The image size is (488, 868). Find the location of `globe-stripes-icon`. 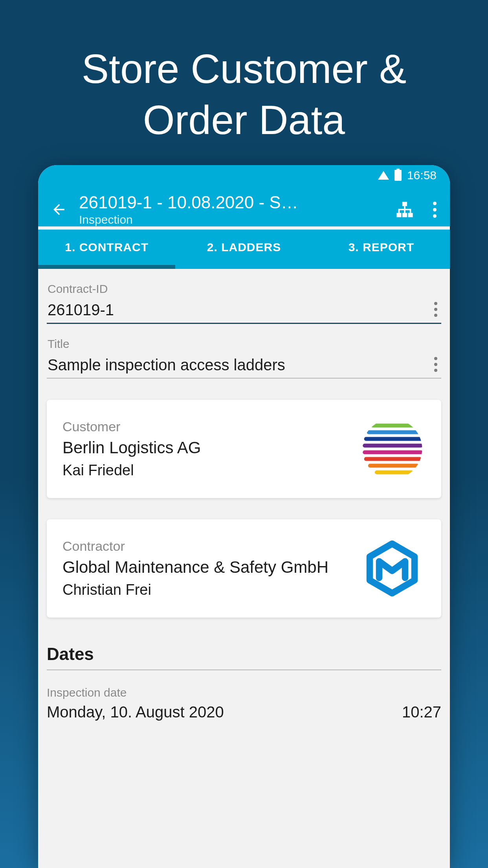

globe-stripes-icon is located at coordinates (392, 449).